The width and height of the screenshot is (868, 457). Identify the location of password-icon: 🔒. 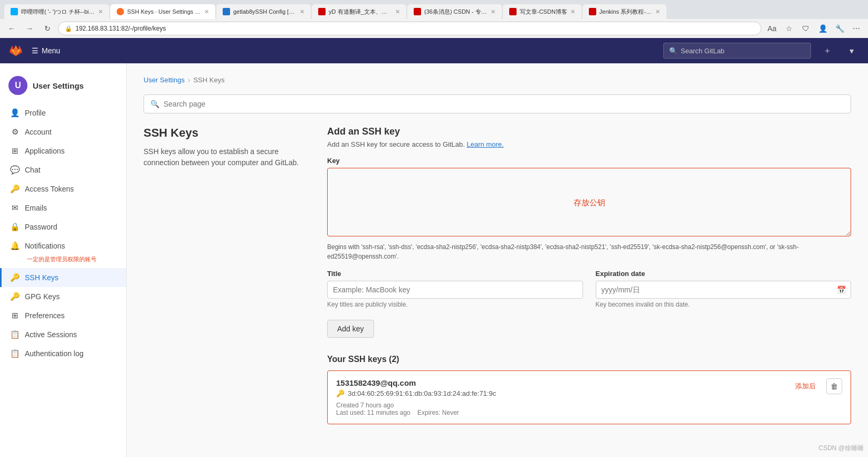
(15, 227).